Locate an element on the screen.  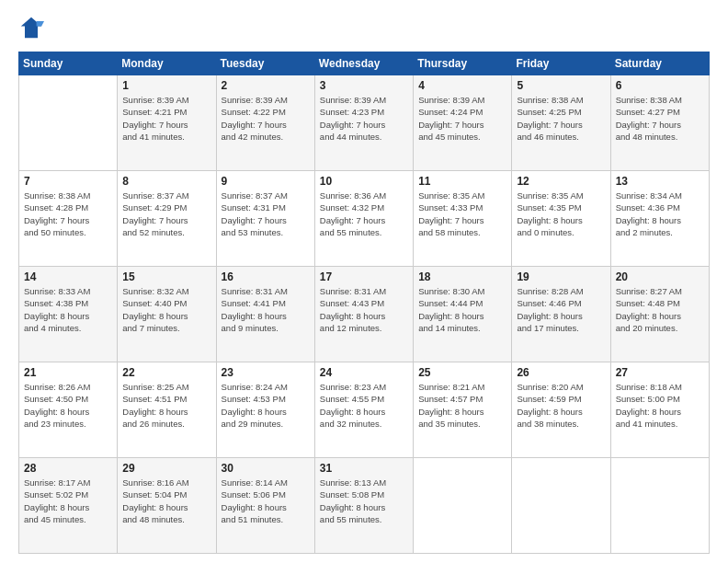
calendar-cell: 15Sunrise: 8:32 AMSunset: 4:40 PMDayligh… is located at coordinates (167, 315).